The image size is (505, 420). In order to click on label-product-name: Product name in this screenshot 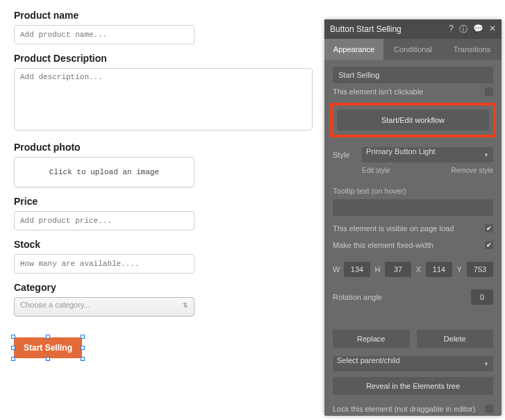, I will do `click(167, 15)`.